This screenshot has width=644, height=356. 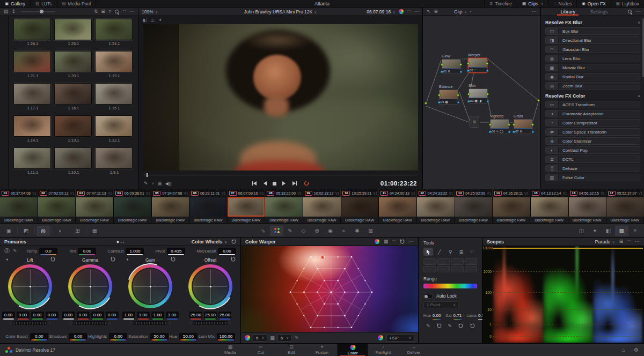 What do you see at coordinates (160, 183) in the screenshot?
I see `grab-still-icon: ▣` at bounding box center [160, 183].